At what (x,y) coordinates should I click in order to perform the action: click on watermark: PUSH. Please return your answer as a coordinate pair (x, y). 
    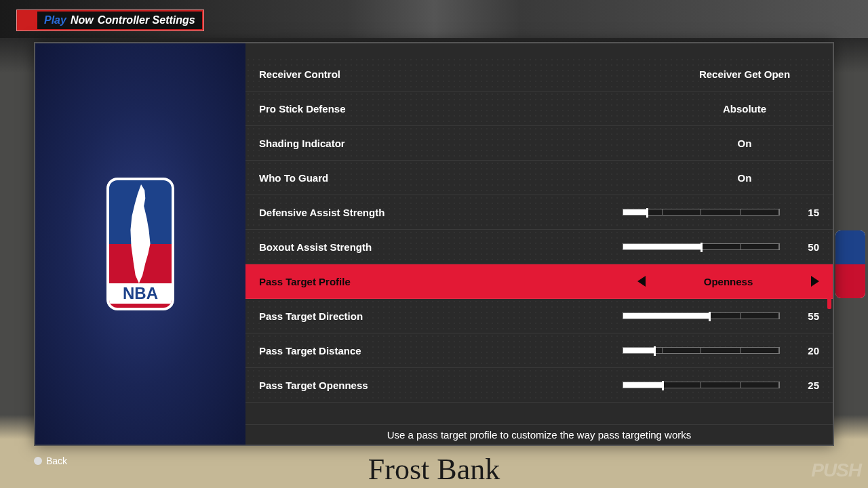
    Looking at the image, I should click on (836, 470).